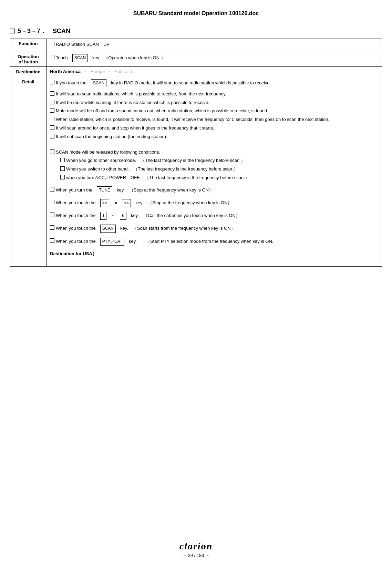  Describe the element at coordinates (214, 45) in the screenshot. I see `function-content: RADIO Station SCAN UP` at that location.